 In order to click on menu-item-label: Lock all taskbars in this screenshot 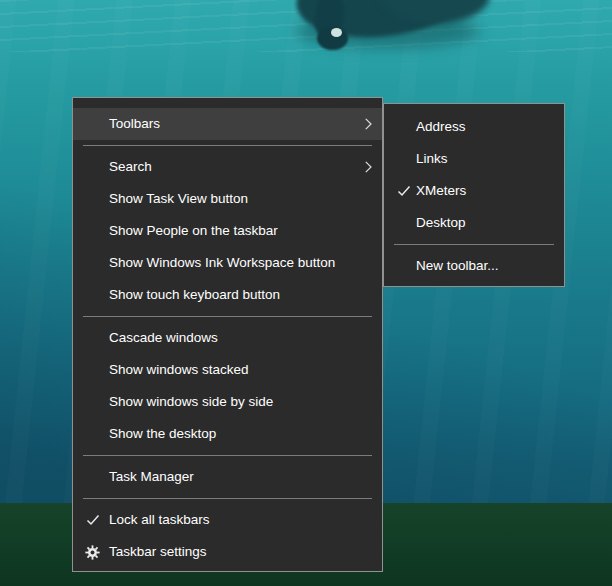, I will do `click(160, 520)`.